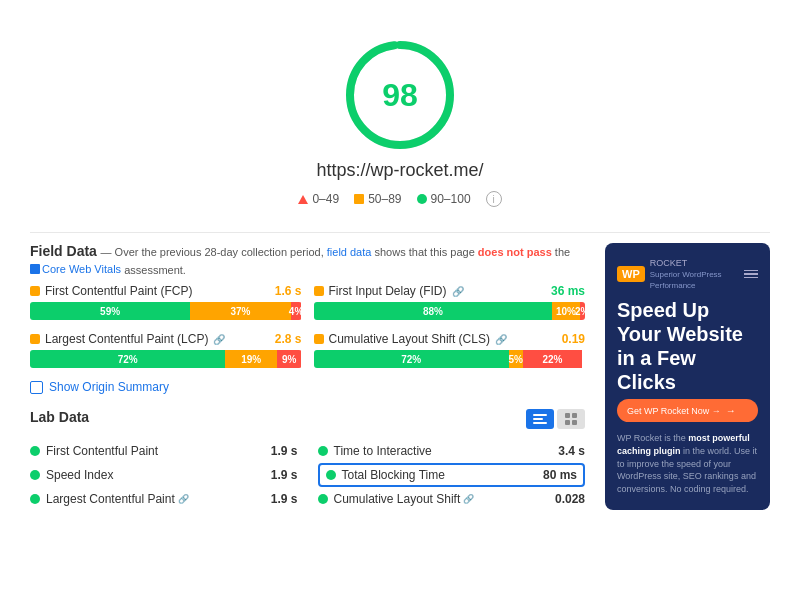  What do you see at coordinates (400, 232) in the screenshot?
I see `divider` at bounding box center [400, 232].